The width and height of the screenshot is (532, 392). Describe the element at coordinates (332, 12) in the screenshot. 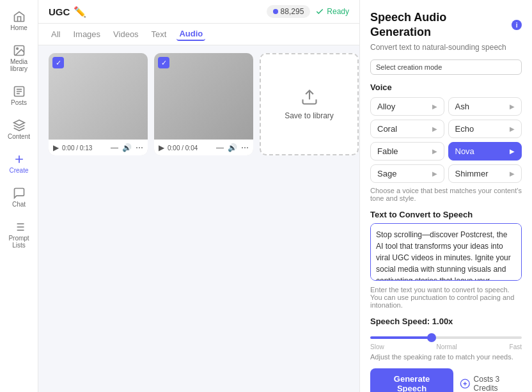

I see `ready-badge: Ready` at that location.